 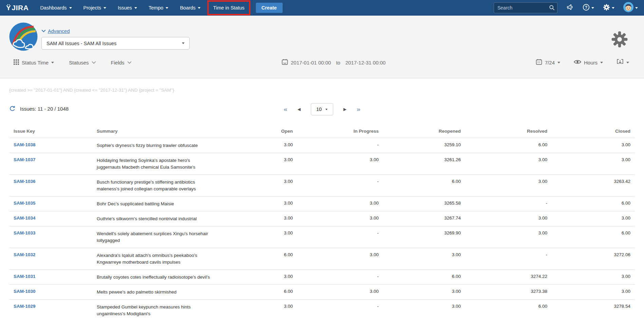 I want to click on nav-boards: Boards, so click(x=190, y=8).